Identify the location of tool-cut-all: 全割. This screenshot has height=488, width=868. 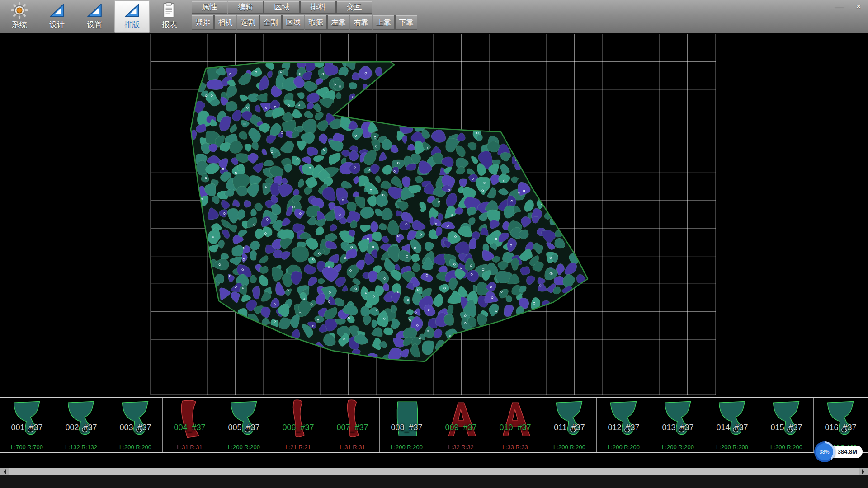
(270, 23).